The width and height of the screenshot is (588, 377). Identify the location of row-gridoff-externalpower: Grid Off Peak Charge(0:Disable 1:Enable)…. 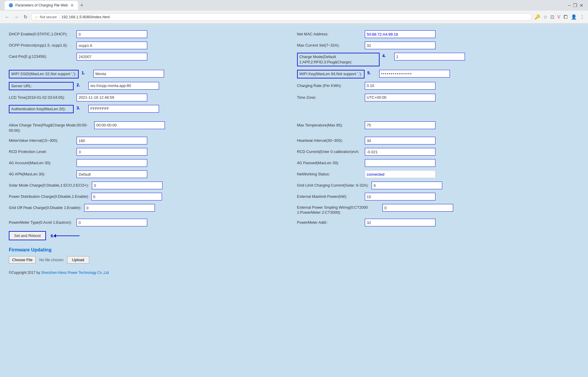
(294, 210).